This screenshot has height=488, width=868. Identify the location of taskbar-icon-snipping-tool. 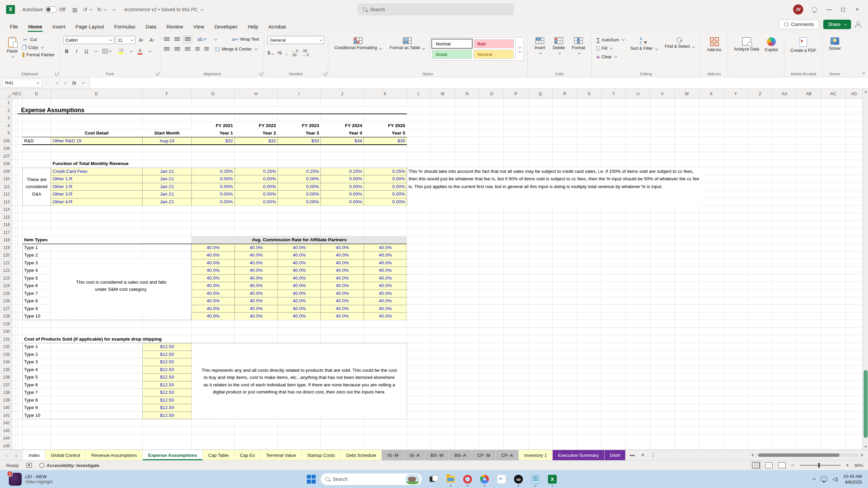
(501, 479).